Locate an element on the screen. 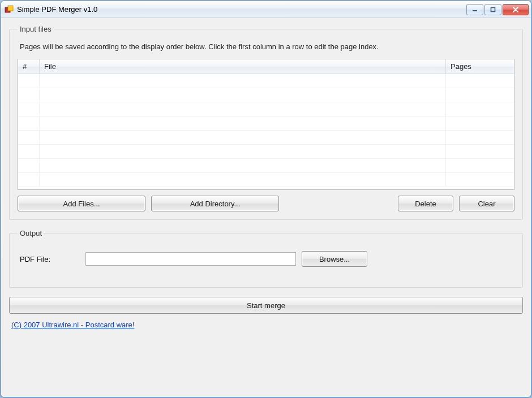 Image resolution: width=532 pixels, height=398 pixels. window-title: Simple PDF Merger v1.0 is located at coordinates (242, 9).